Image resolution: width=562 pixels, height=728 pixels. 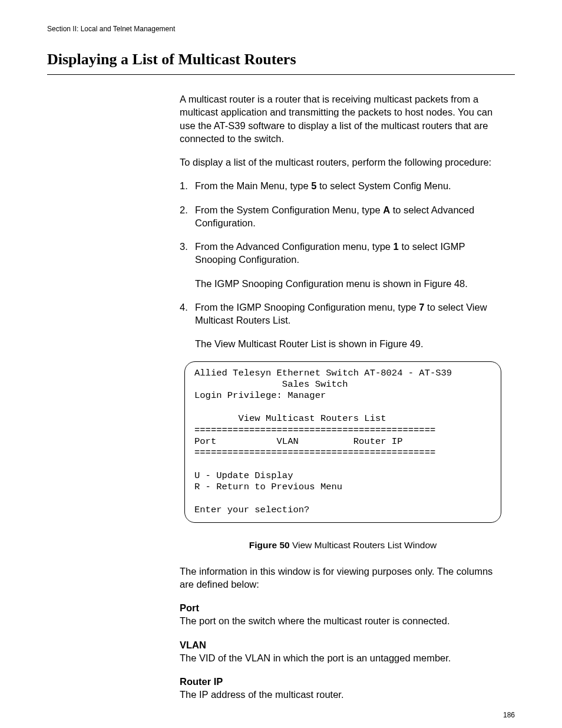 What do you see at coordinates (270, 545) in the screenshot?
I see `figure-label: Figure 50` at bounding box center [270, 545].